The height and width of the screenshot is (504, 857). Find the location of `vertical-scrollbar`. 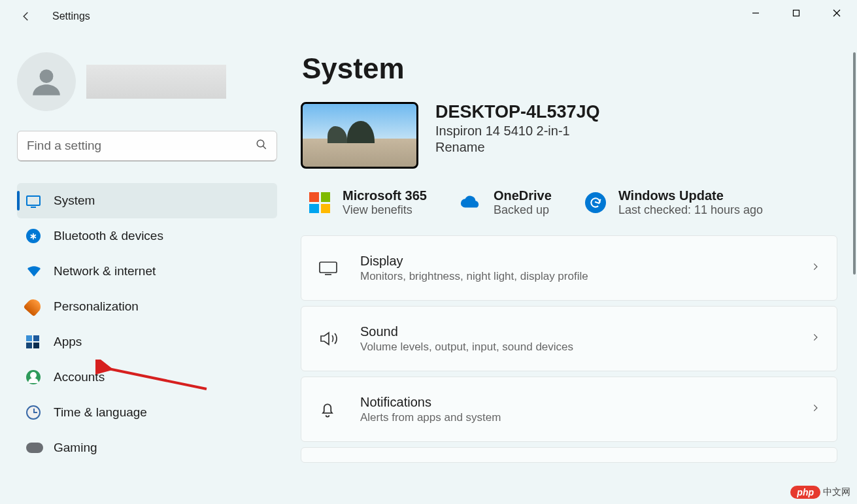

vertical-scrollbar is located at coordinates (854, 163).